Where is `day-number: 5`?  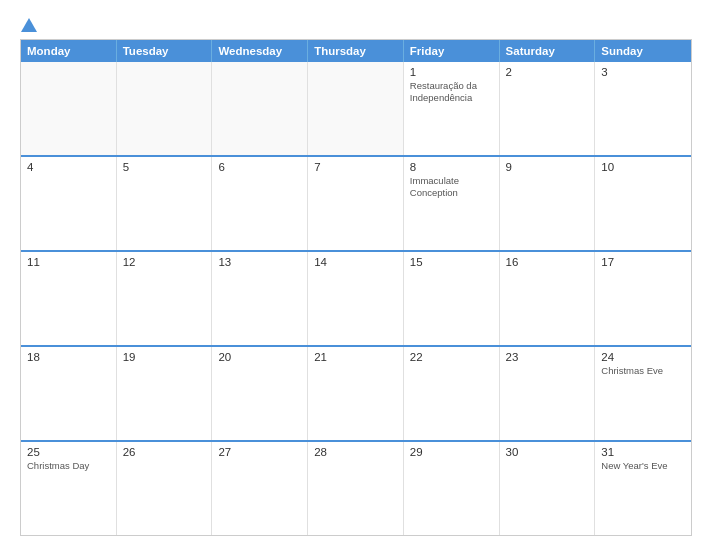
day-number: 5 is located at coordinates (164, 167).